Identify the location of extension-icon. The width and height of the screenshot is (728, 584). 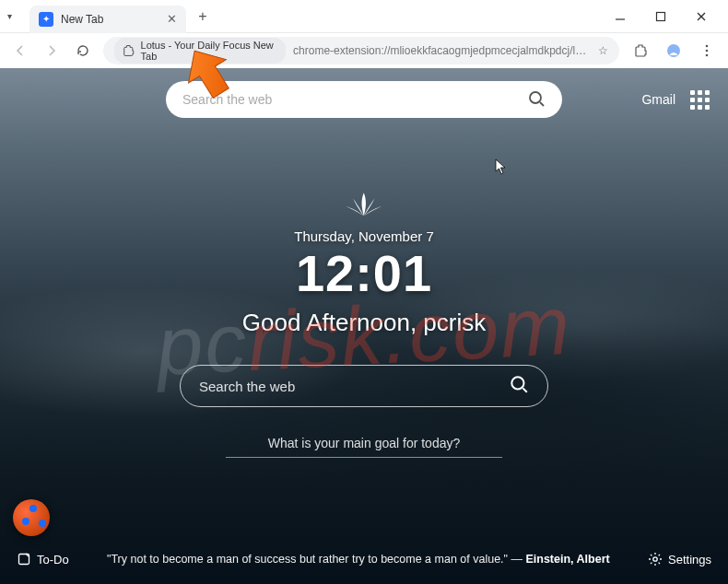
(129, 51).